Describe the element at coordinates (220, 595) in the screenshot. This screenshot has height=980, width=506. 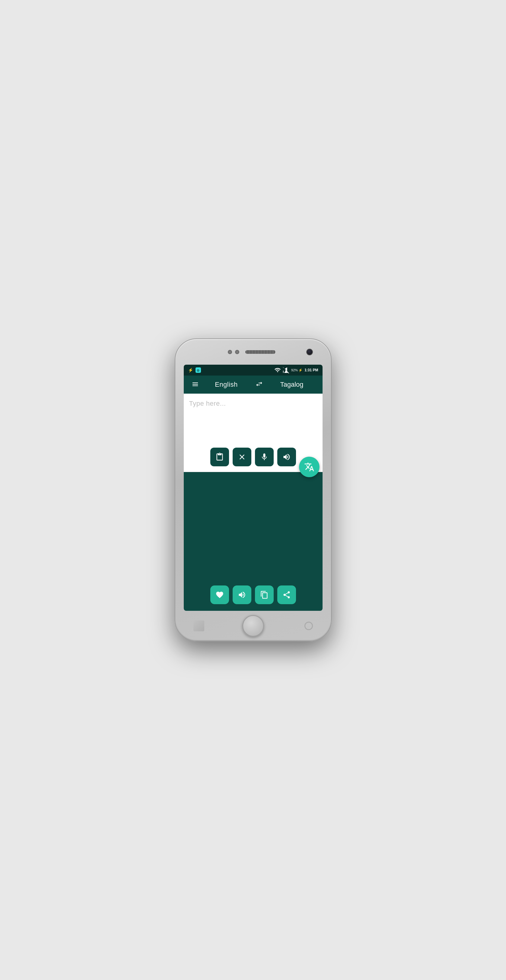
I see `favorite-button` at that location.